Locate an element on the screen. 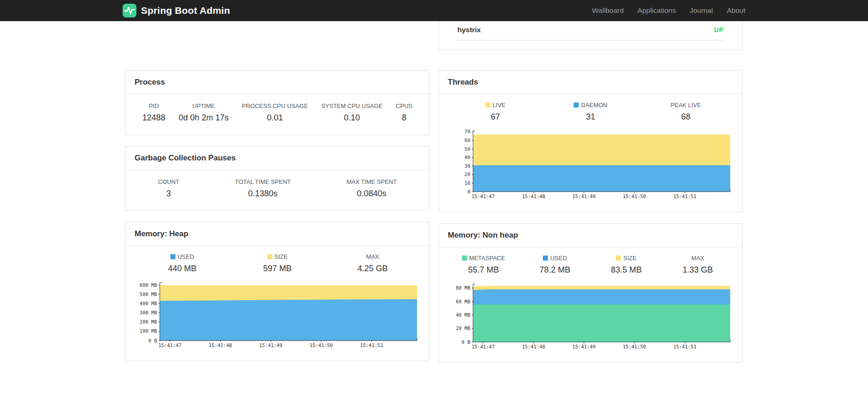  memory-nonheap-panel-title: Memory: Non heap is located at coordinates (591, 235).